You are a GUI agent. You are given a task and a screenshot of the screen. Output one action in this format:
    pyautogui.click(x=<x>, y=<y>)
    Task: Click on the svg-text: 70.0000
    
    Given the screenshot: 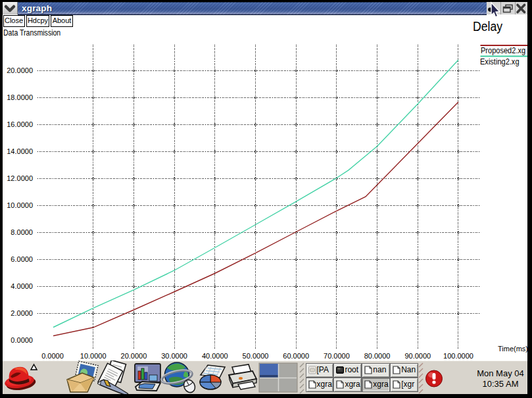 What is the action you would take?
    pyautogui.click(x=337, y=356)
    